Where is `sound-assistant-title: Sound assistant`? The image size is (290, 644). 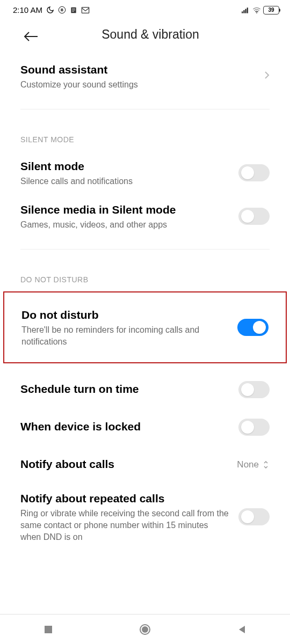 sound-assistant-title: Sound assistant is located at coordinates (138, 70).